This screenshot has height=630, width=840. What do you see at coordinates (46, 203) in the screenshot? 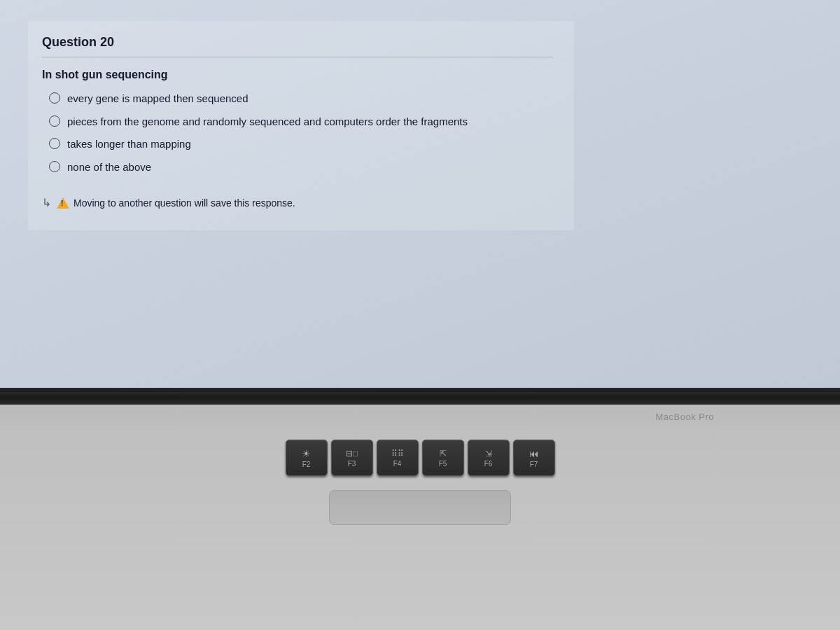
I see `arrow-icon: ↳` at bounding box center [46, 203].